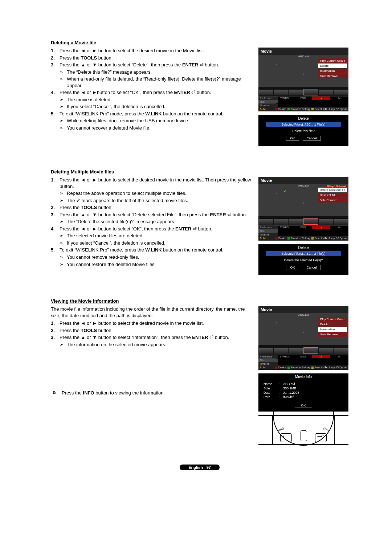 This screenshot has height=540, width=392. I want to click on section-c-intro: The movie file information including the…, so click(151, 312).